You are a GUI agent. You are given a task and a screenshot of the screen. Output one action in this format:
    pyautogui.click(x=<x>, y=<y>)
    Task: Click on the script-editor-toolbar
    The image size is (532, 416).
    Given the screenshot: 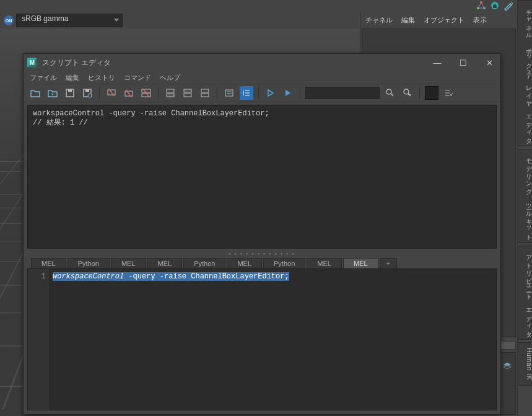 What is the action you would take?
    pyautogui.click(x=262, y=93)
    